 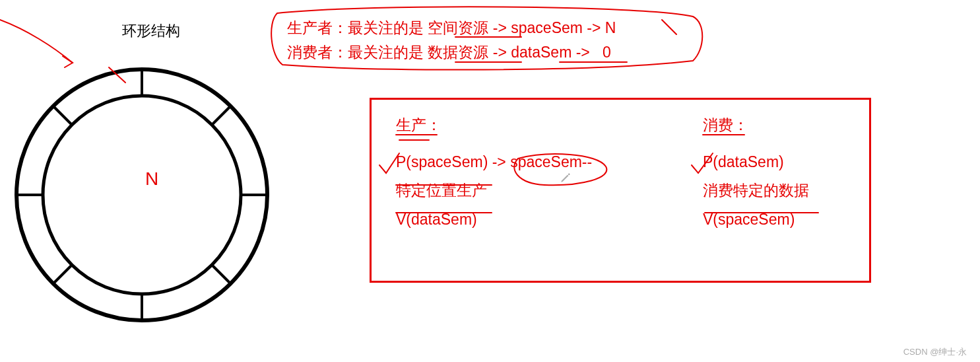 I want to click on note-producer: 生产者：最关注的是 空间资源 -> spaceSem -> N, so click(x=451, y=28).